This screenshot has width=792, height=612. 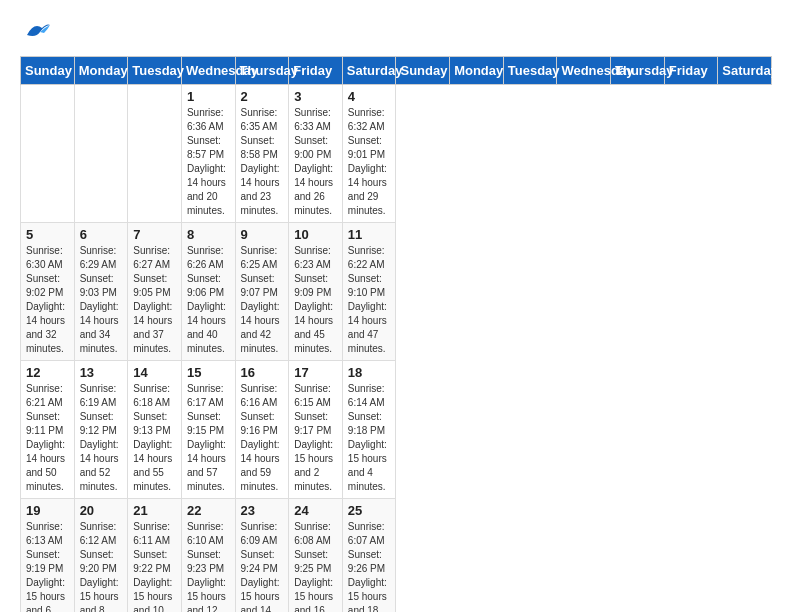 I want to click on day-number: 15, so click(x=209, y=372).